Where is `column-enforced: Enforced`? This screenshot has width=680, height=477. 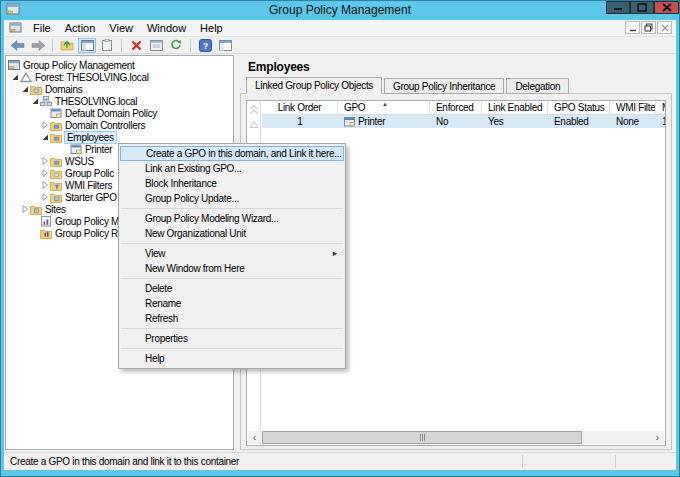
column-enforced: Enforced is located at coordinates (456, 108).